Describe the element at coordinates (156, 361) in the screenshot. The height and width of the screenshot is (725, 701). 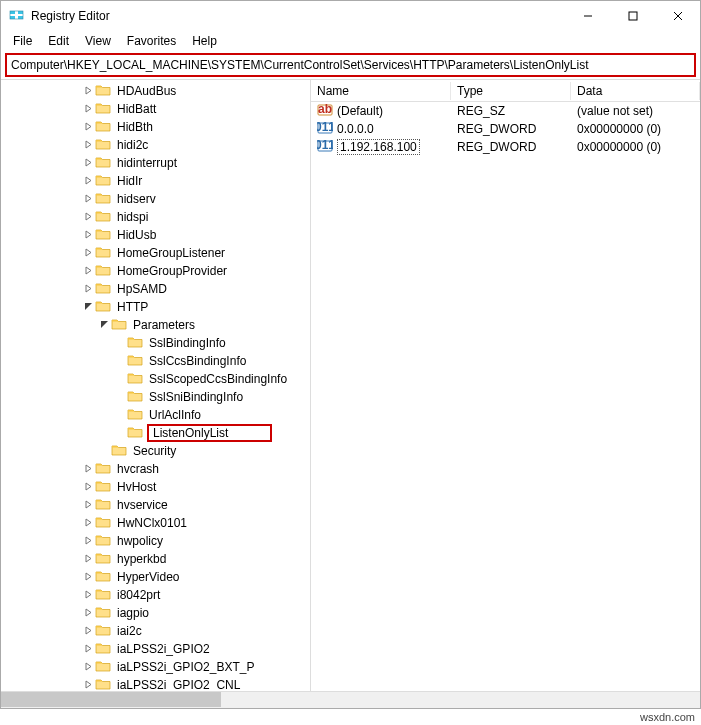
I see `tree-item: SslCcsBindingInfo` at that location.